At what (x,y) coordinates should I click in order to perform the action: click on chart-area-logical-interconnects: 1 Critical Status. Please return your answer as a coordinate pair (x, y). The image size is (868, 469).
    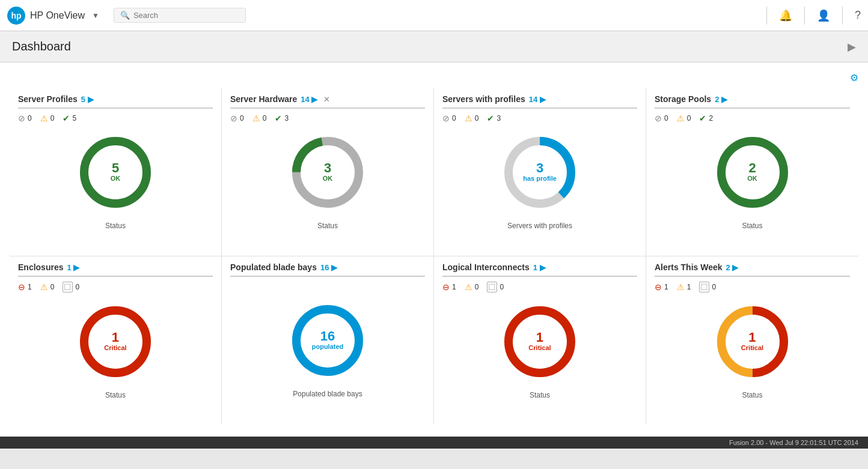
    Looking at the image, I should click on (540, 349).